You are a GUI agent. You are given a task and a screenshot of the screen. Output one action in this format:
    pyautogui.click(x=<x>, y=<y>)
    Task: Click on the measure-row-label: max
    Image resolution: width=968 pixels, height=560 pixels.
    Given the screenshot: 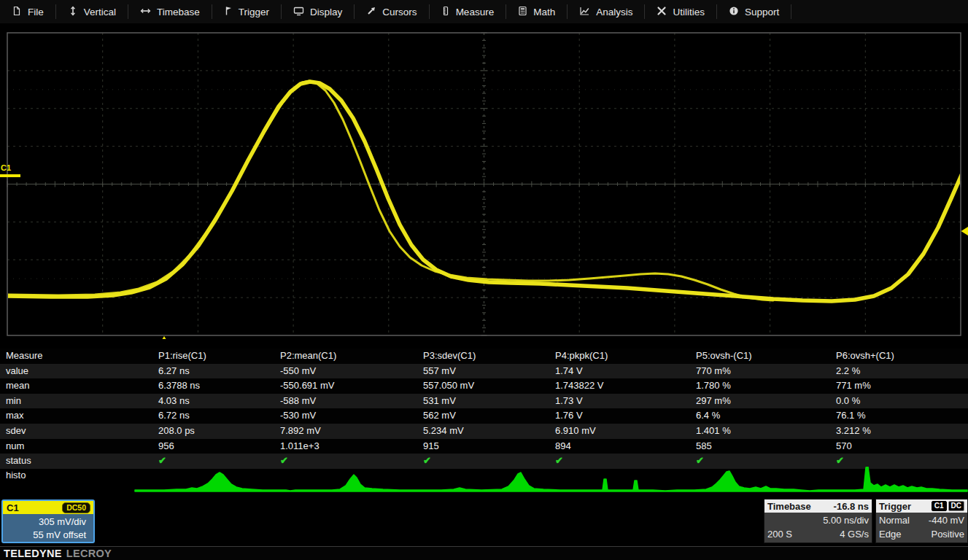 What is the action you would take?
    pyautogui.click(x=79, y=416)
    